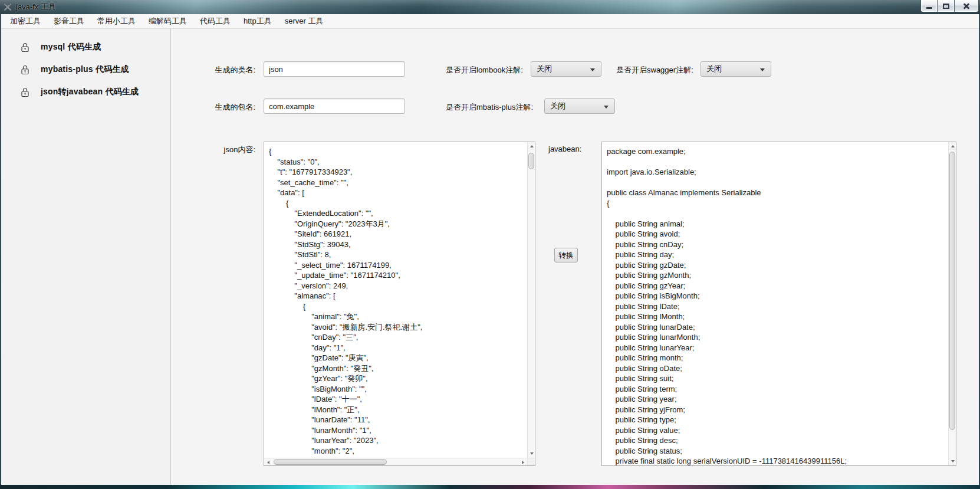 This screenshot has width=980, height=489. I want to click on mybatis-plus-select: 关闭, so click(580, 106).